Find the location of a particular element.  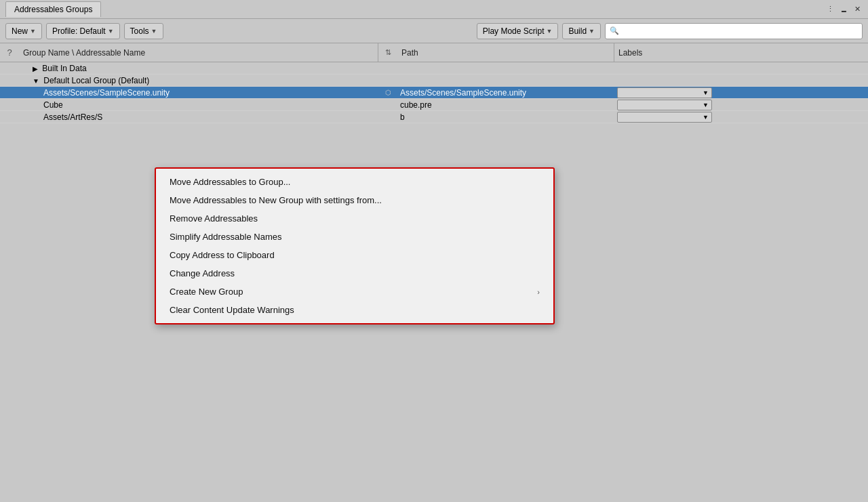

context-menu: Move Addressables to Group... Move Addre… is located at coordinates (355, 246).